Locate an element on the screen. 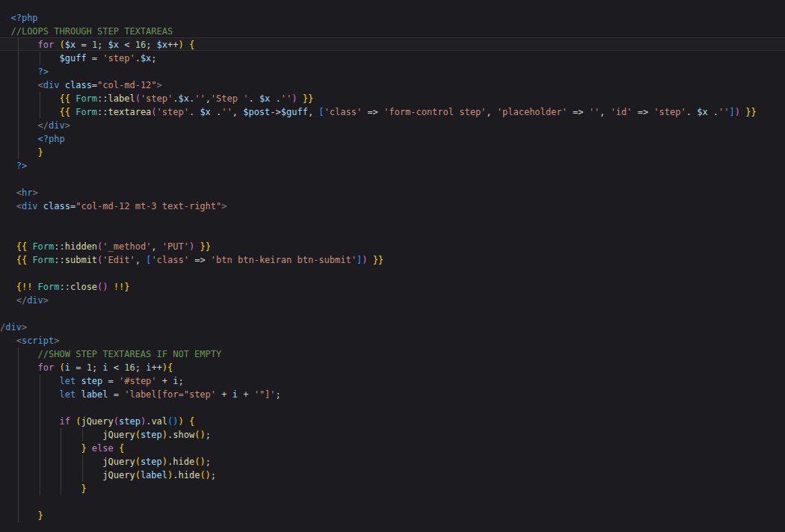 The width and height of the screenshot is (785, 532). code-line: $guff = 'step'.$x; is located at coordinates (392, 58).